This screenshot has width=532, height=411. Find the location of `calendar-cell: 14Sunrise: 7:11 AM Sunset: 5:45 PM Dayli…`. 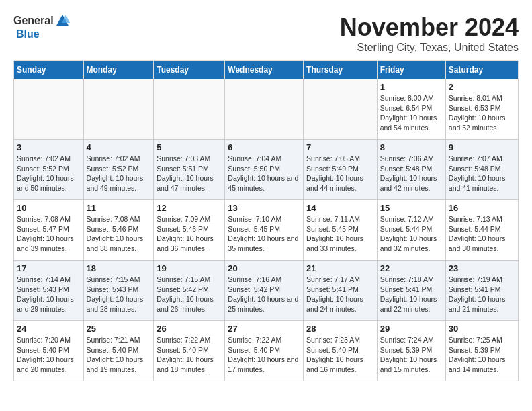

calendar-cell: 14Sunrise: 7:11 AM Sunset: 5:45 PM Dayli… is located at coordinates (341, 230).